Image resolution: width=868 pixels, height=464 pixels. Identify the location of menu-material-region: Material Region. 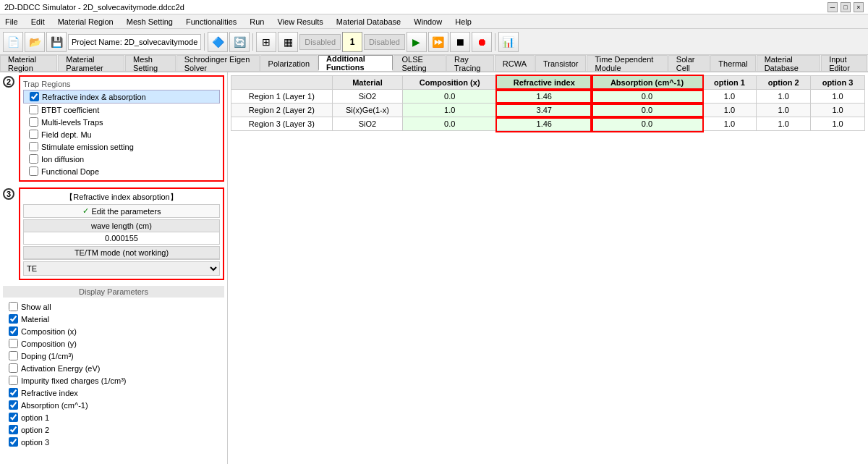
(85, 22).